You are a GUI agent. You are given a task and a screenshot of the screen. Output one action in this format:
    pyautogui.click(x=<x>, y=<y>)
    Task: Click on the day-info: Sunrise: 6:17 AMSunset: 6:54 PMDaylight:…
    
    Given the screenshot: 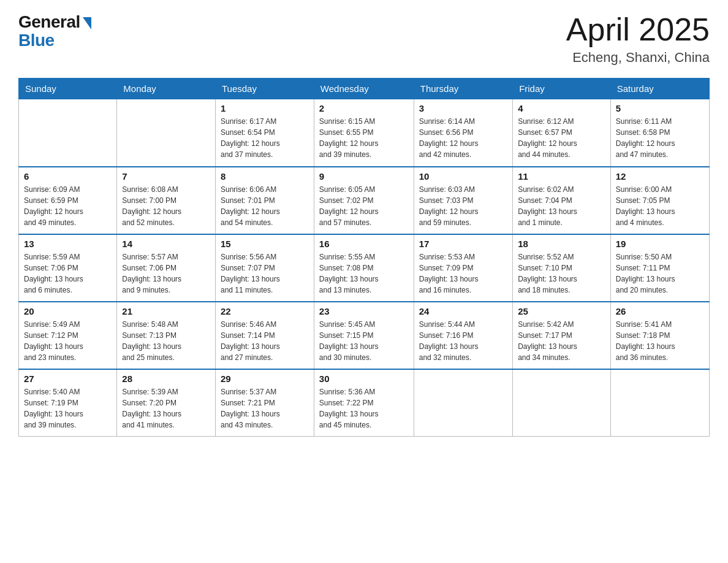 What is the action you would take?
    pyautogui.click(x=265, y=138)
    